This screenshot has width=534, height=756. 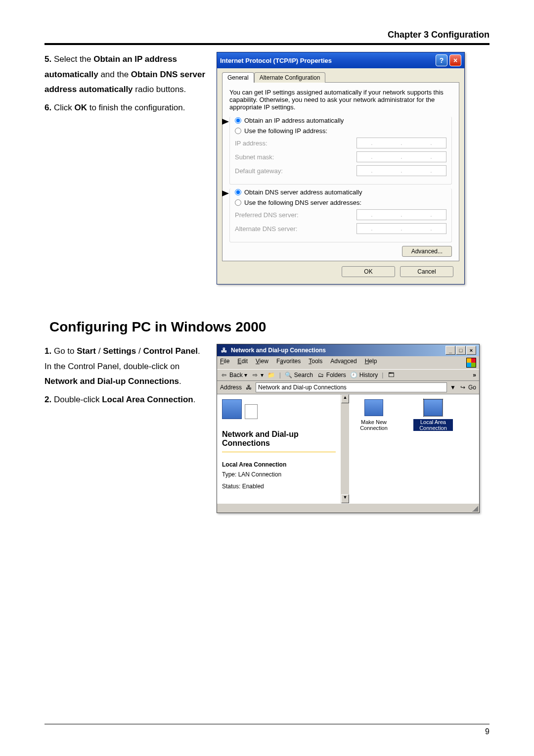 What do you see at coordinates (251, 143) in the screenshot?
I see `label-ip-address: IP address:` at bounding box center [251, 143].